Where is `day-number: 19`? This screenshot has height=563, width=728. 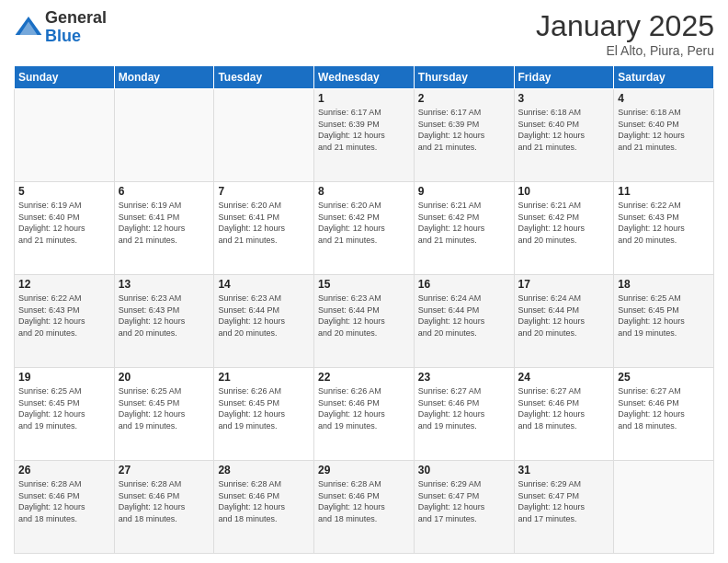
day-number: 19 is located at coordinates (64, 377).